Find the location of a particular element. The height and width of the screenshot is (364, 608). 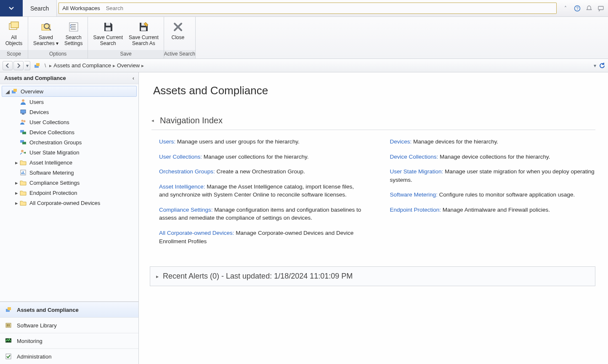

search-settings-button: Search Settings is located at coordinates (73, 35).